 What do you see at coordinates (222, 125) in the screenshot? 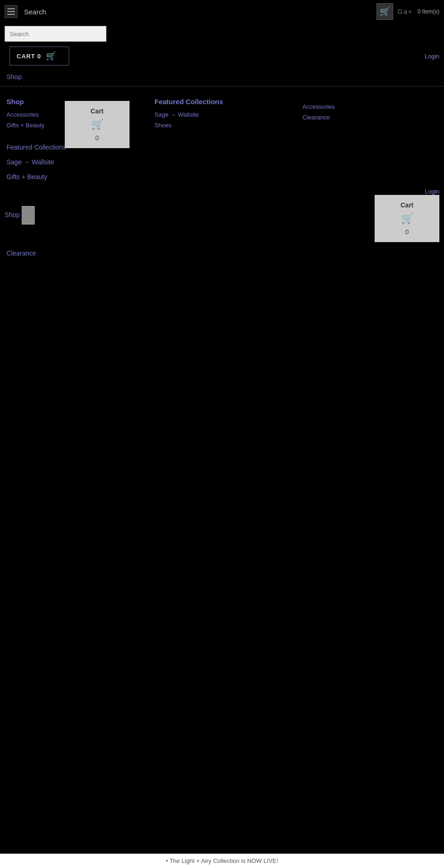
I see `mega-item-shoes-2: Shoes` at bounding box center [222, 125].